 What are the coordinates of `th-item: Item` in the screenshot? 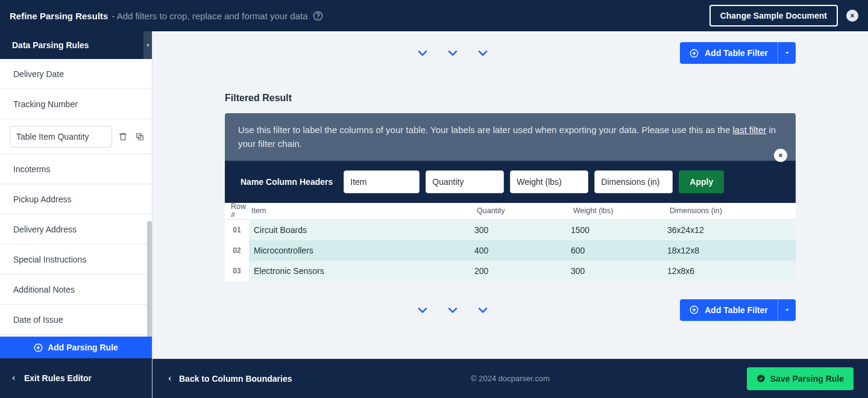 It's located at (364, 211).